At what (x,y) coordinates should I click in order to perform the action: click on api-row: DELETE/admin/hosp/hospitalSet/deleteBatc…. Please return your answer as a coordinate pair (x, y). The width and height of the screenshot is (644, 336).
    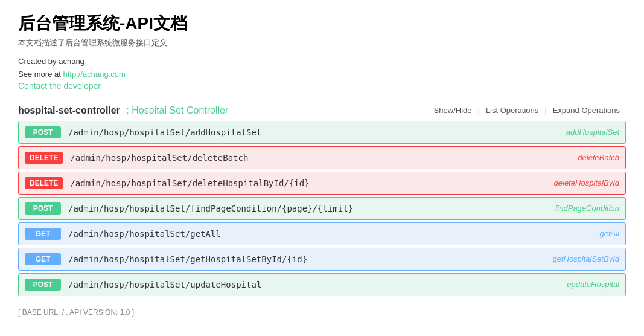
    Looking at the image, I should click on (322, 158).